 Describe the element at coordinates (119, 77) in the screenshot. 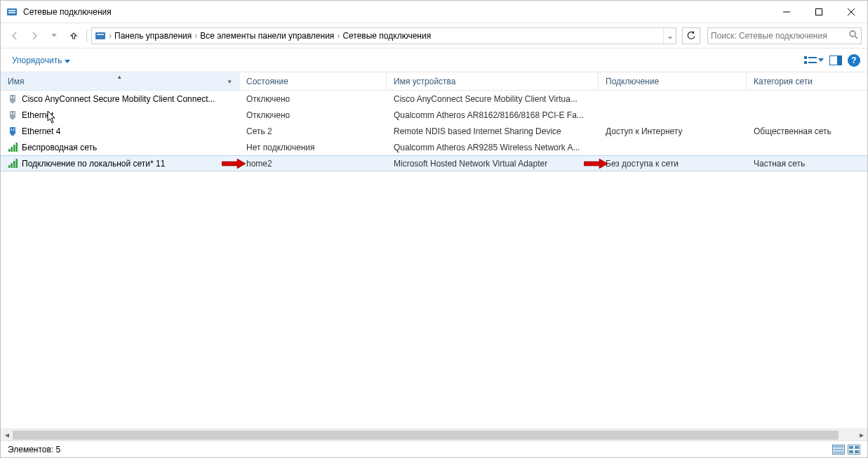

I see `sort-ascending-icon: ▴` at that location.